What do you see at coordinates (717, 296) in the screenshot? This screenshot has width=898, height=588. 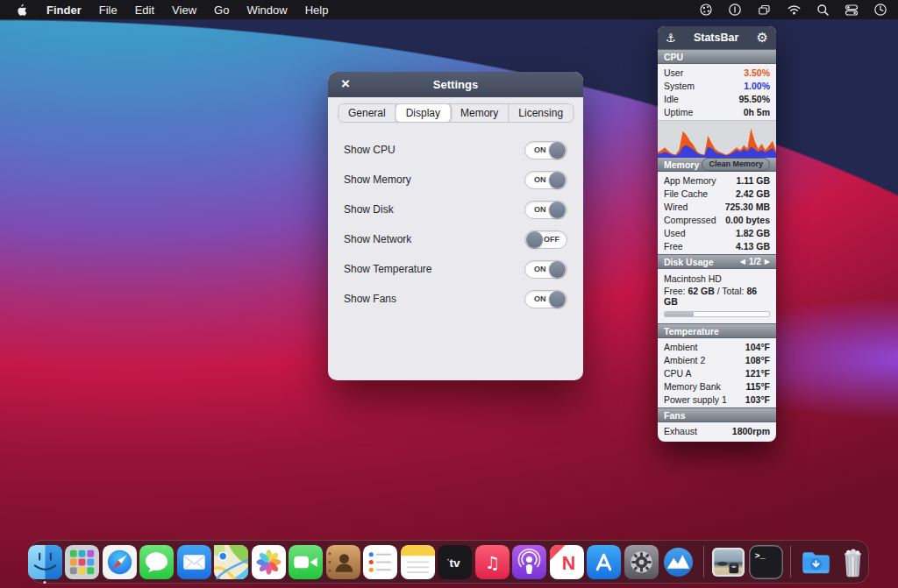 I see `disk-body: Macintosh HD Free: 62 GB / Total: 86 GB` at bounding box center [717, 296].